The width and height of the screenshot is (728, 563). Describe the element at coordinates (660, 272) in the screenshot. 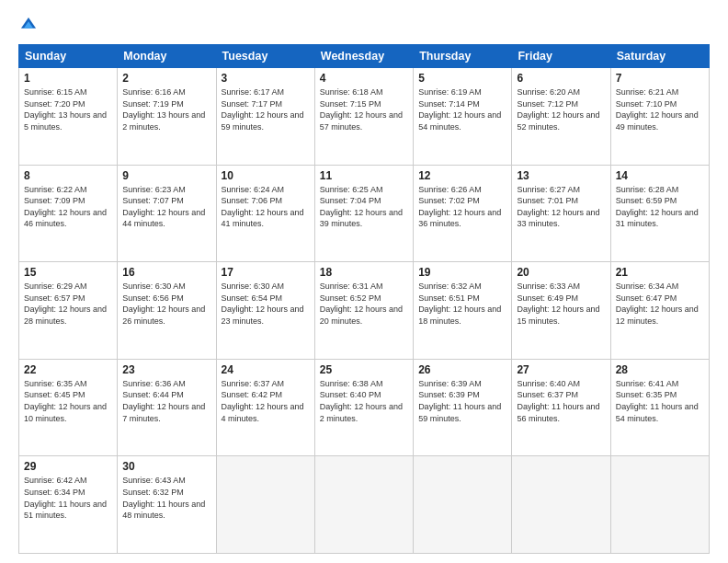

I see `day-number: 21` at that location.